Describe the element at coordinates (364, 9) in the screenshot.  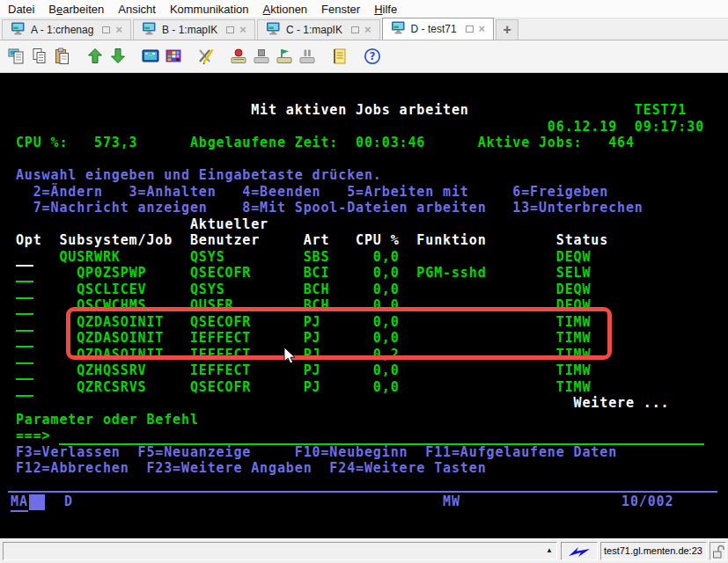
I see `menu-bar: DateiBearbeitenAnsichtKommunikationAktio…` at that location.